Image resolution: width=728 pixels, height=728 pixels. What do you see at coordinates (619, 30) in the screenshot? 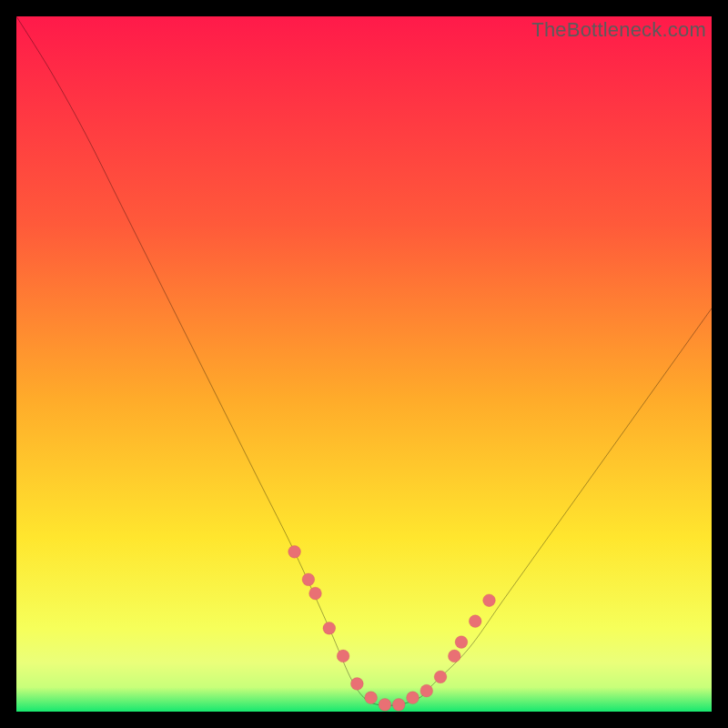
I see `watermark-text: TheBottleneck.com` at bounding box center [619, 30].